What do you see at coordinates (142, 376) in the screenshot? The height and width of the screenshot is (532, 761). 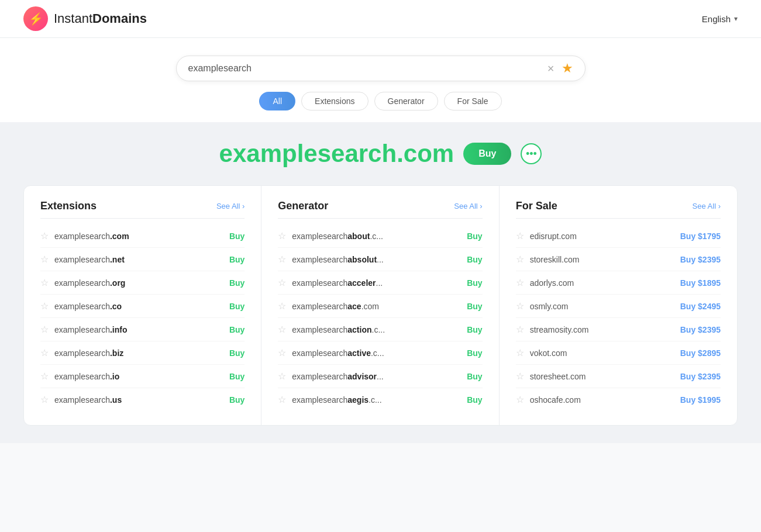 I see `domain-label: examplesearch.io` at bounding box center [142, 376].